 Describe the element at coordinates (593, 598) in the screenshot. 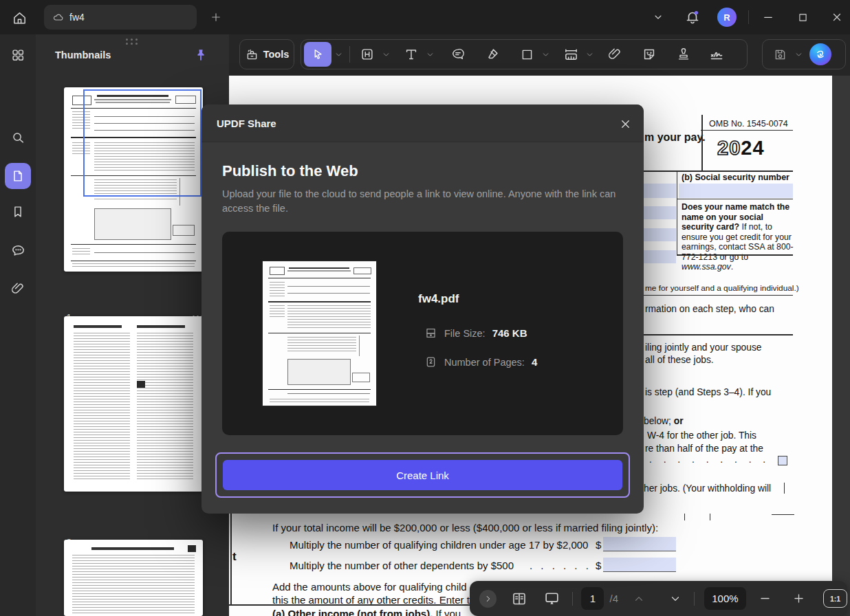

I see `page-number-input: 1` at that location.